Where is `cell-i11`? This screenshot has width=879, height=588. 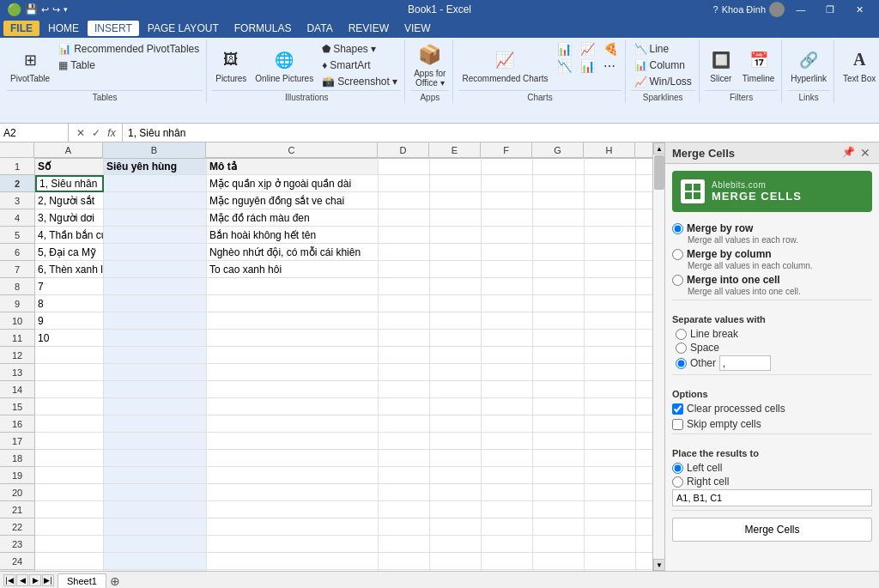 cell-i11 is located at coordinates (644, 338).